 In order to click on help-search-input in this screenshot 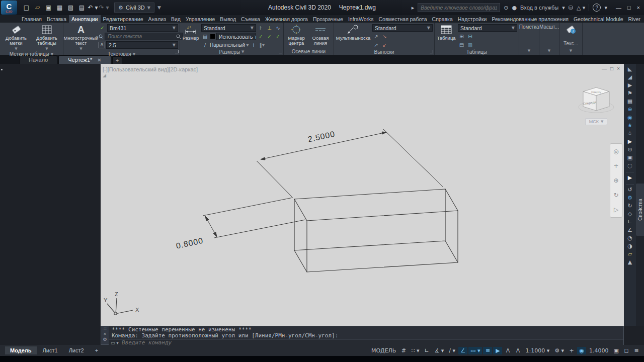, I will do `click(459, 8)`.